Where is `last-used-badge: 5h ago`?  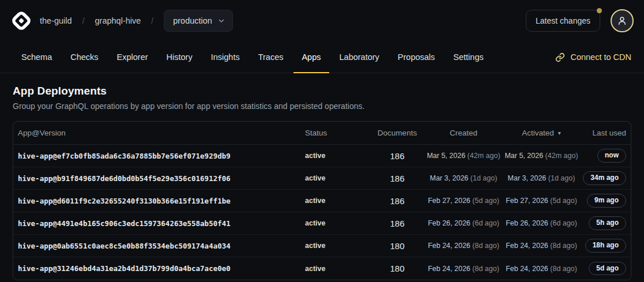 last-used-badge: 5h ago is located at coordinates (608, 223).